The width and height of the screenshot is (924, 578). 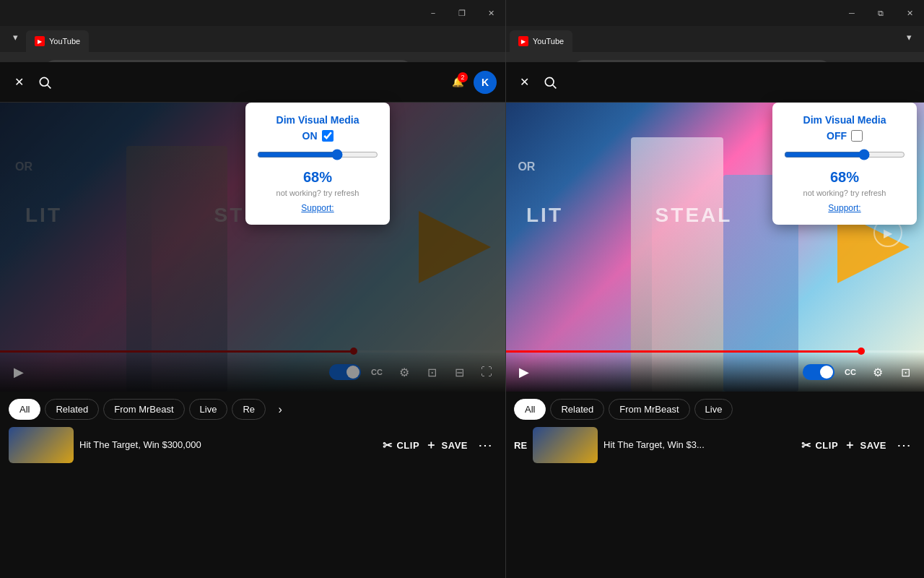 I want to click on left-clip-label: CLIP, so click(x=408, y=445).